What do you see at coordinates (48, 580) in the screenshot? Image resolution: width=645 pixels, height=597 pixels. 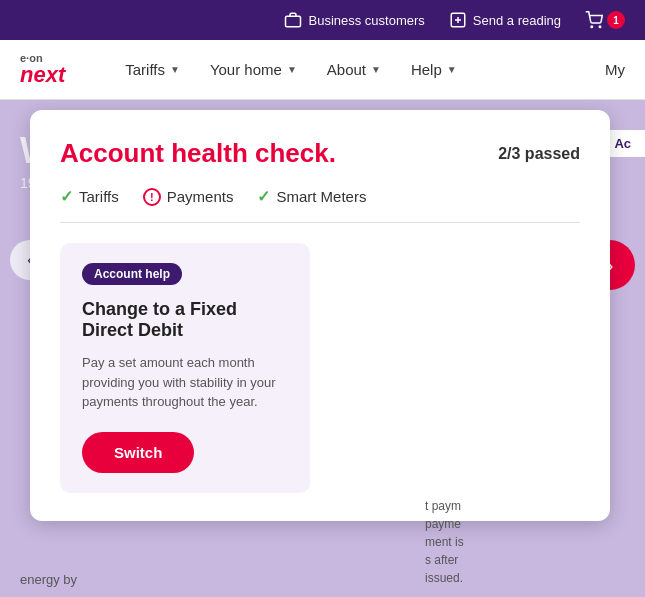 I see `energy-label: energy by` at bounding box center [48, 580].